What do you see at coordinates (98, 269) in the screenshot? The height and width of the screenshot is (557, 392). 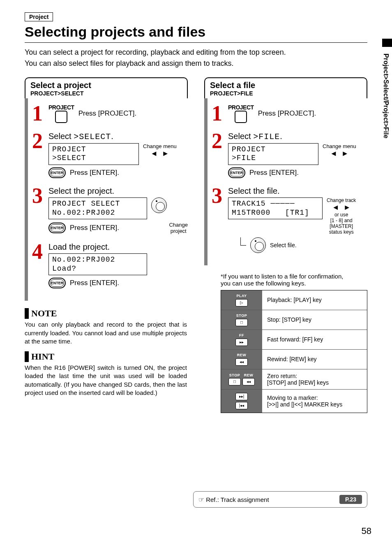 I see `lcd-line: Load?` at bounding box center [98, 269].